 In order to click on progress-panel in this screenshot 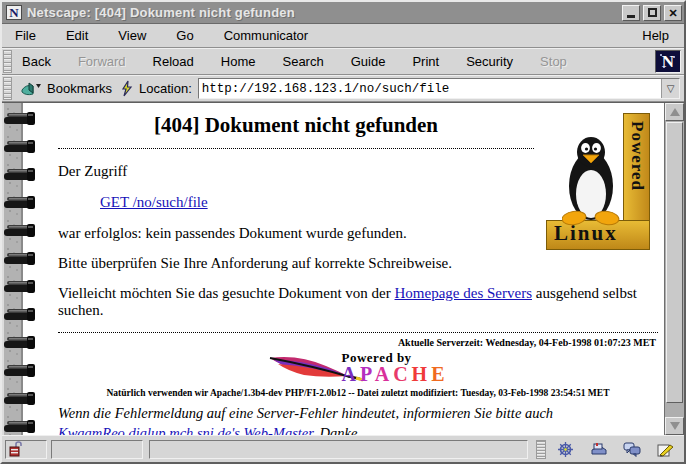, I will do `click(97, 450)`.